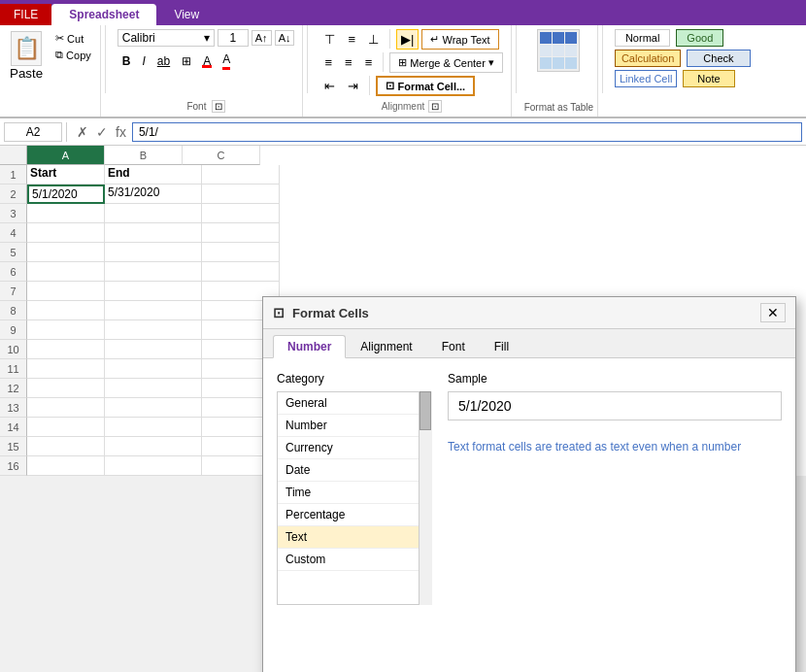 The width and height of the screenshot is (806, 672). Describe the element at coordinates (328, 62) in the screenshot. I see `align-left-button: ≡` at that location.